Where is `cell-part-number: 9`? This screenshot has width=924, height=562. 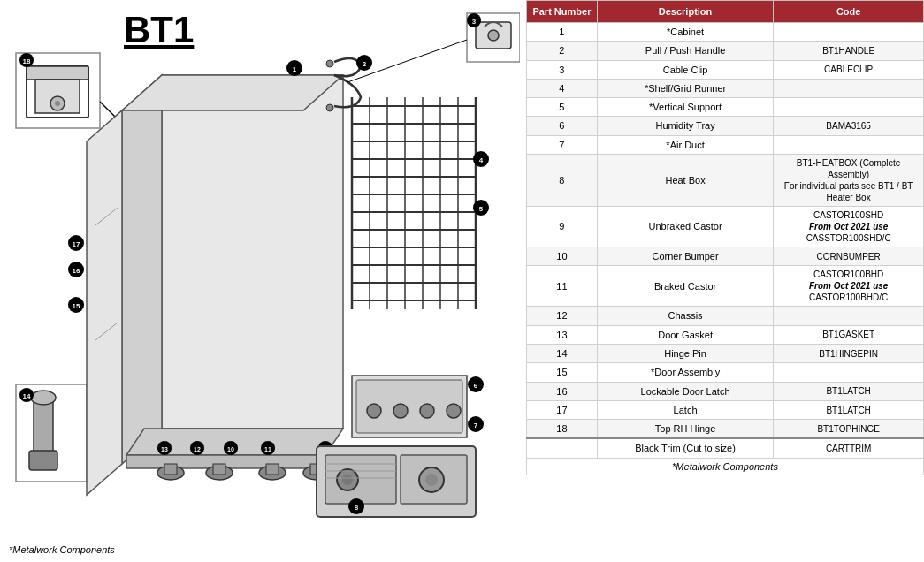 cell-part-number: 9 is located at coordinates (562, 227).